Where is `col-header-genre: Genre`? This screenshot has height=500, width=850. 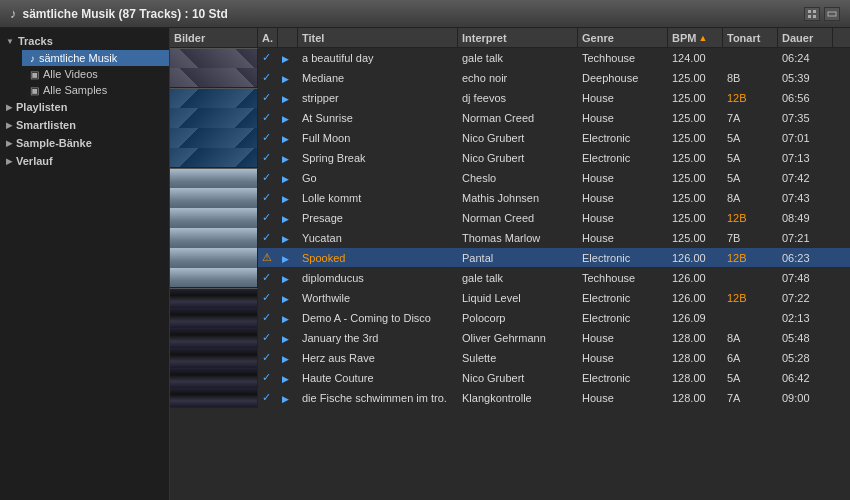 col-header-genre: Genre is located at coordinates (623, 38).